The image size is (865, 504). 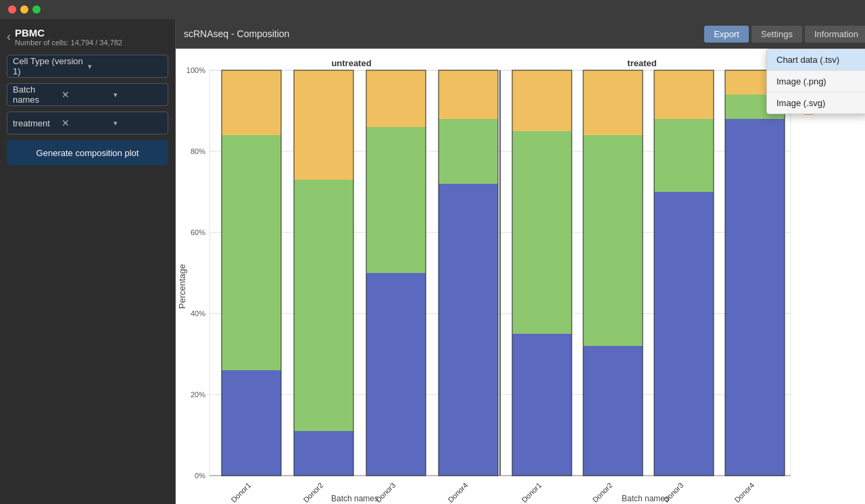 I want to click on y-axis-label: Percentage, so click(x=182, y=286).